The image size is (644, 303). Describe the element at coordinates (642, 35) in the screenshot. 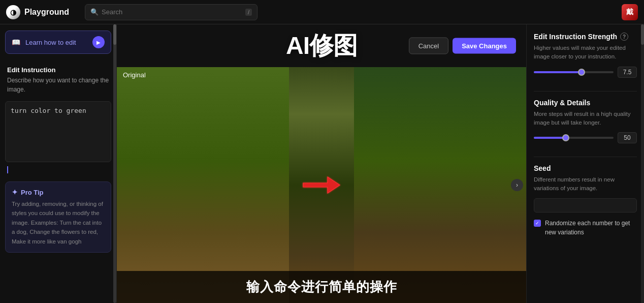

I see `right-scrollbar-thumb` at that location.